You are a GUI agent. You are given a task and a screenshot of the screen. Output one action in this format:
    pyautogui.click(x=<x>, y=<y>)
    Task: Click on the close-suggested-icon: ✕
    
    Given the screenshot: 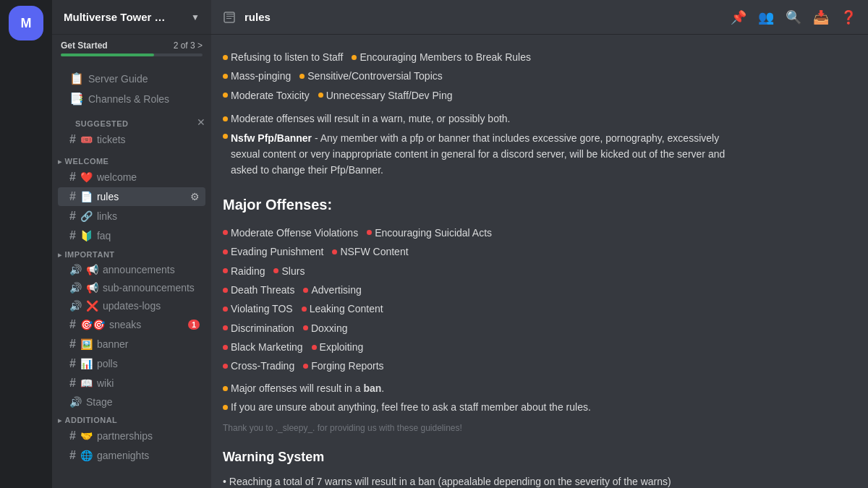 What is the action you would take?
    pyautogui.click(x=201, y=122)
    